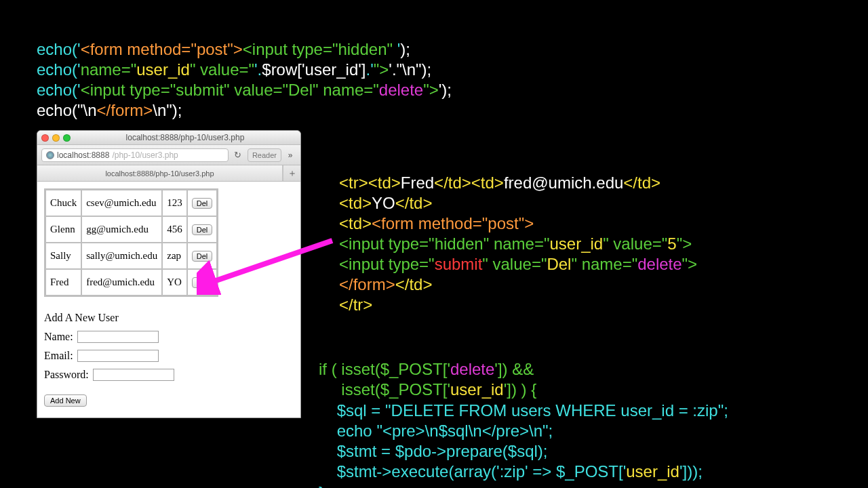 This screenshot has height=488, width=868. Describe the element at coordinates (258, 69) in the screenshot. I see `code: '.` at that location.